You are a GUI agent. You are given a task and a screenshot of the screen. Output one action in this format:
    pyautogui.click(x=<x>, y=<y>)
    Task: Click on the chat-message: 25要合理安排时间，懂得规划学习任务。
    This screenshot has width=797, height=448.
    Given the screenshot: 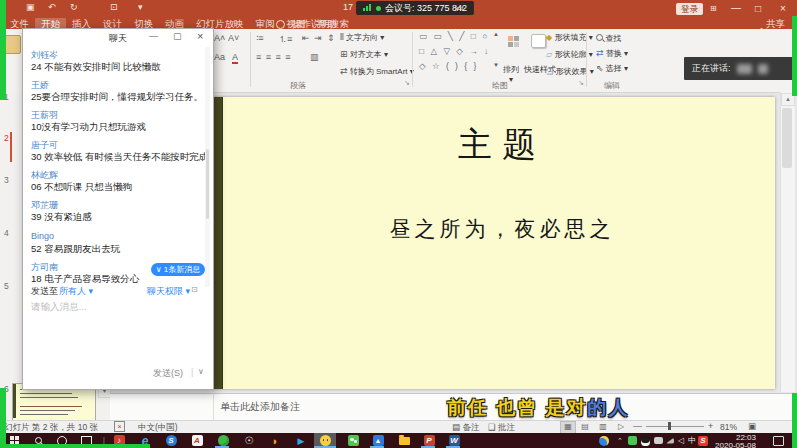 What is the action you would take?
    pyautogui.click(x=117, y=98)
    